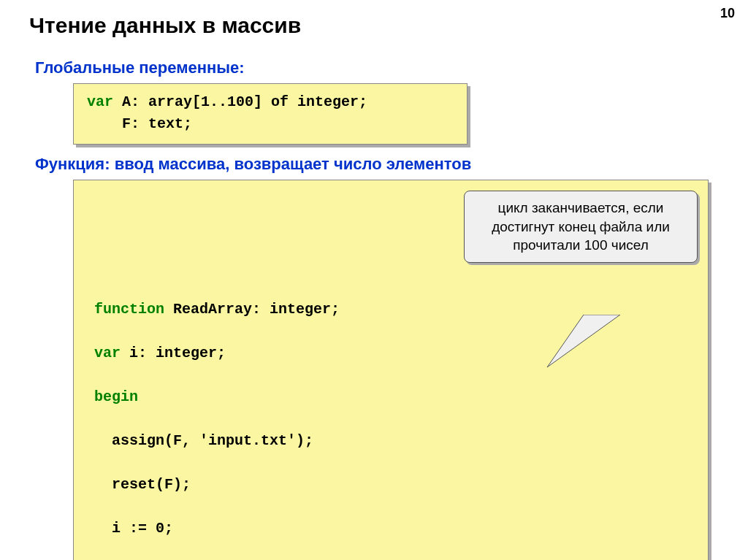 The width and height of the screenshot is (748, 560). Describe the element at coordinates (116, 397) in the screenshot. I see `keyword-begin: begin` at that location.